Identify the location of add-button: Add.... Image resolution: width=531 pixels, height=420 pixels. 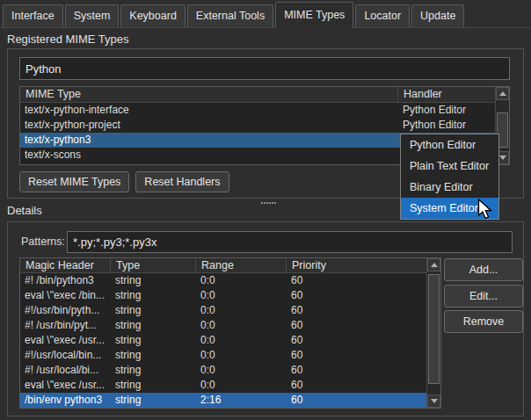
(484, 270).